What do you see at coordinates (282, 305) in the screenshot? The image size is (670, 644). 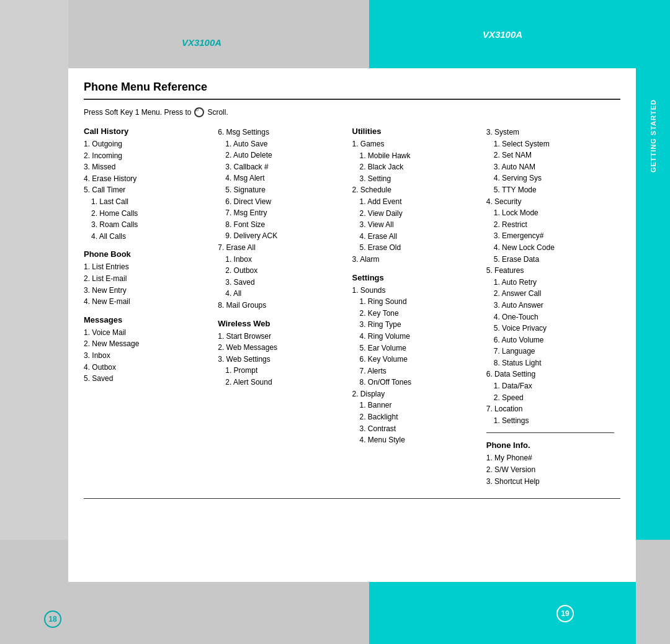 I see `list-item: 8. Mail Groups` at bounding box center [282, 305].